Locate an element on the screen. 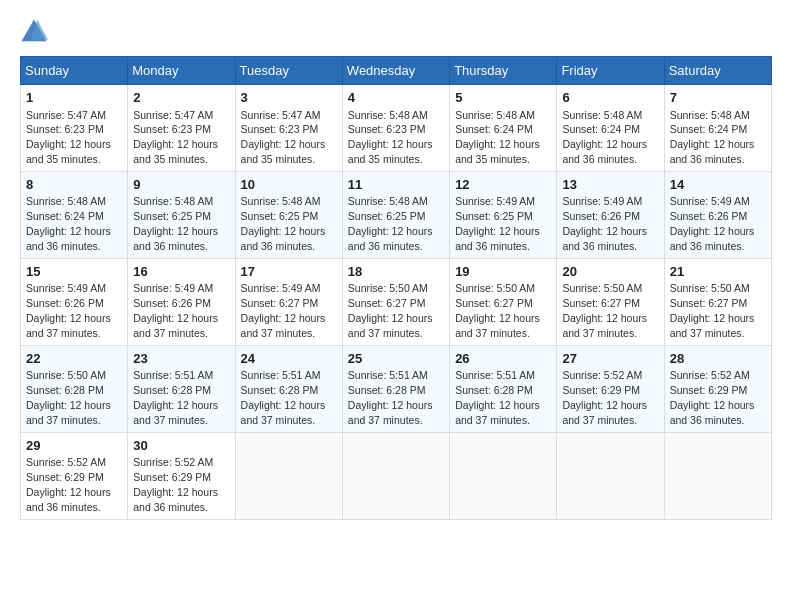 This screenshot has height=612, width=792. calendar-cell: 22 Sunrise: 5:50 AMSunset: 6:28 PMDaylig… is located at coordinates (74, 388).